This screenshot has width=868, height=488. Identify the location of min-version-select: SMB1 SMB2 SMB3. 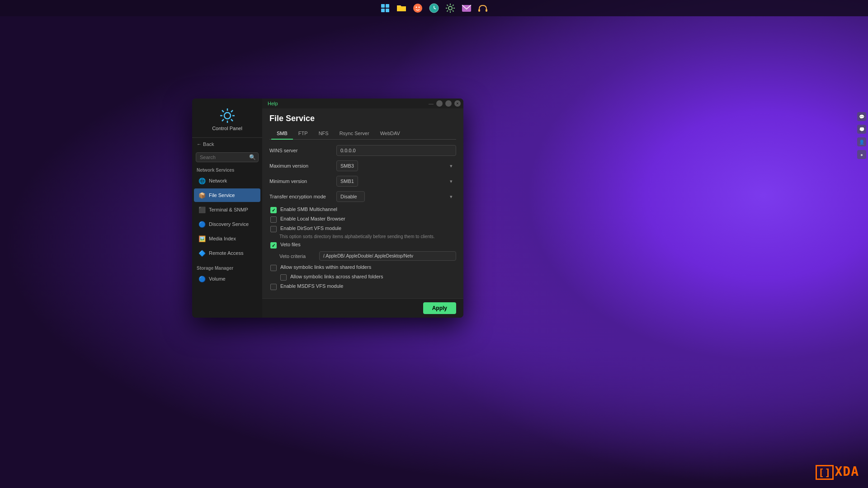
(347, 181).